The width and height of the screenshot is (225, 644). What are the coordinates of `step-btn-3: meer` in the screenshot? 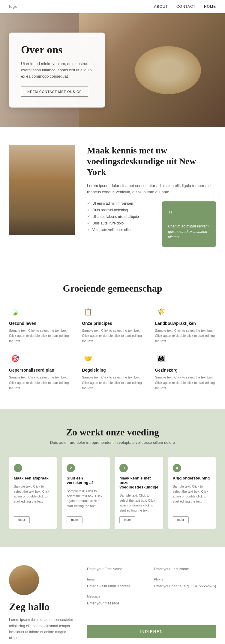 It's located at (127, 520).